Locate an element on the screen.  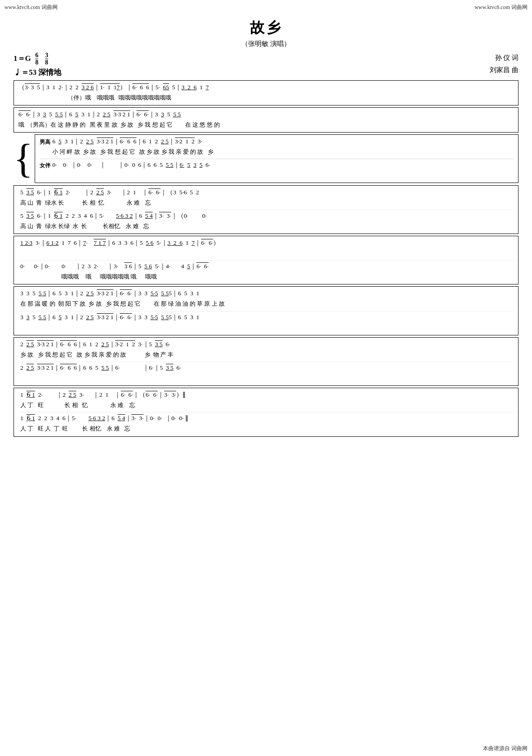
section6-box: 3 3 5 5 5｜6 5 3 1｜2 2 5 3·3 2 1｜6· 6·｜3 … is located at coordinates (266, 311).